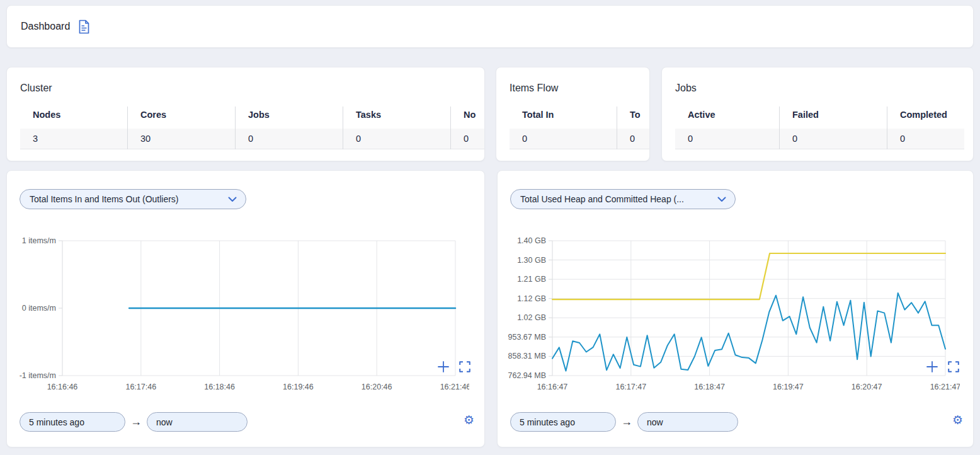 The image size is (980, 455). I want to click on page-title: Dashboard, so click(45, 26).